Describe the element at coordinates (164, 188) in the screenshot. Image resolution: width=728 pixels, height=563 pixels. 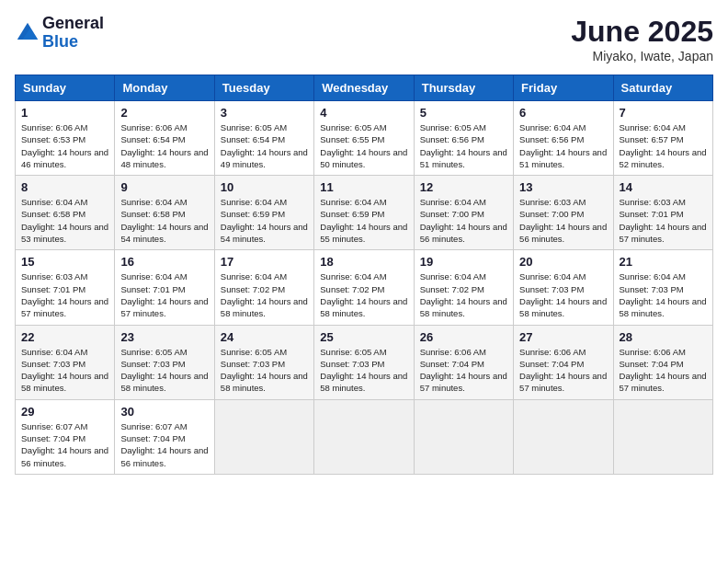
I see `day-number: 9` at that location.